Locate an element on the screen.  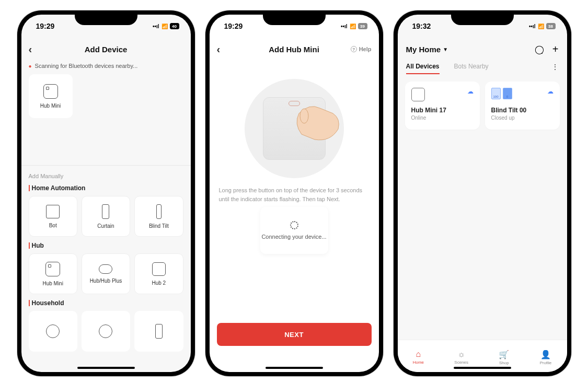
device-name: Blind Tilt 00 is located at coordinates (523, 110).